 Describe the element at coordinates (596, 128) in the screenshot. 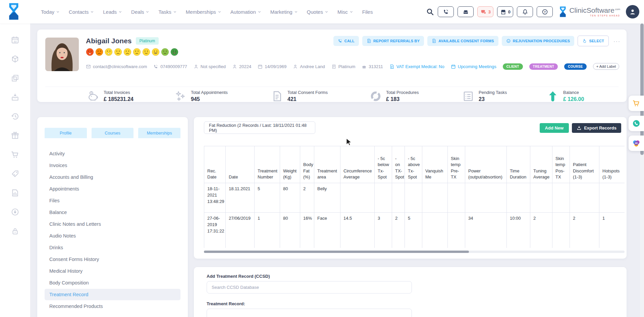

I see `export-records-button: Export Records` at that location.